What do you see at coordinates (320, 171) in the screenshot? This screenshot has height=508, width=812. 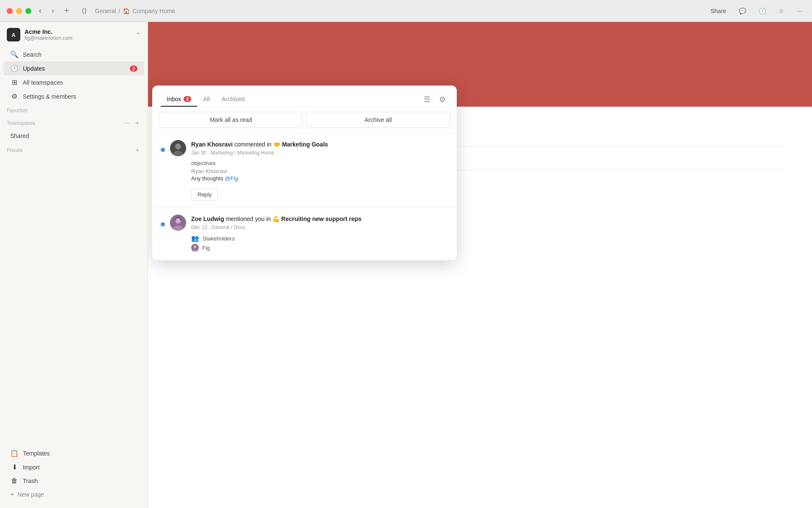 I see `notif-content-section-1: objectives Ryan Khosravi Any thoughts @F…` at bounding box center [320, 171].